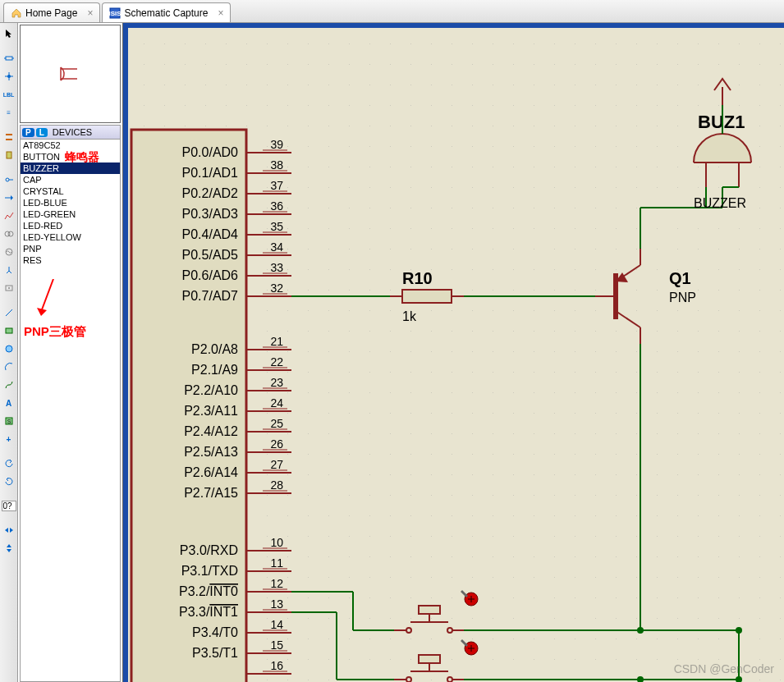  Describe the element at coordinates (28, 133) in the screenshot. I see `p-button: P` at that location.